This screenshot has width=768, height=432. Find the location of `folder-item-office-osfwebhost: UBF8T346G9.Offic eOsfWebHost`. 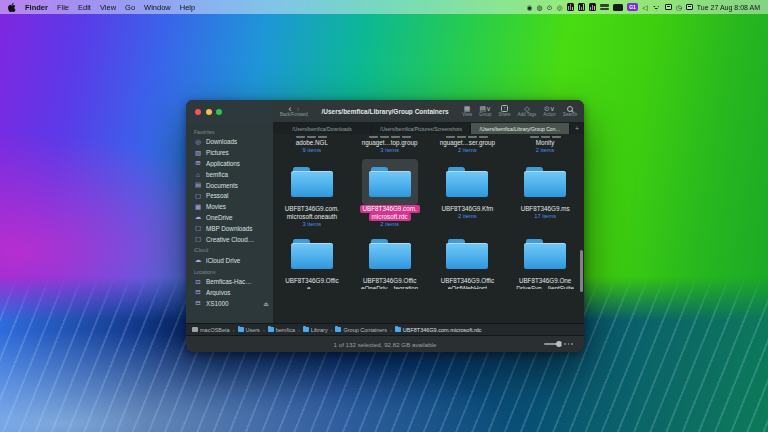

folder-item-office-osfwebhost: UBF8T346G9.Offic eOsfWebHost is located at coordinates (468, 260).